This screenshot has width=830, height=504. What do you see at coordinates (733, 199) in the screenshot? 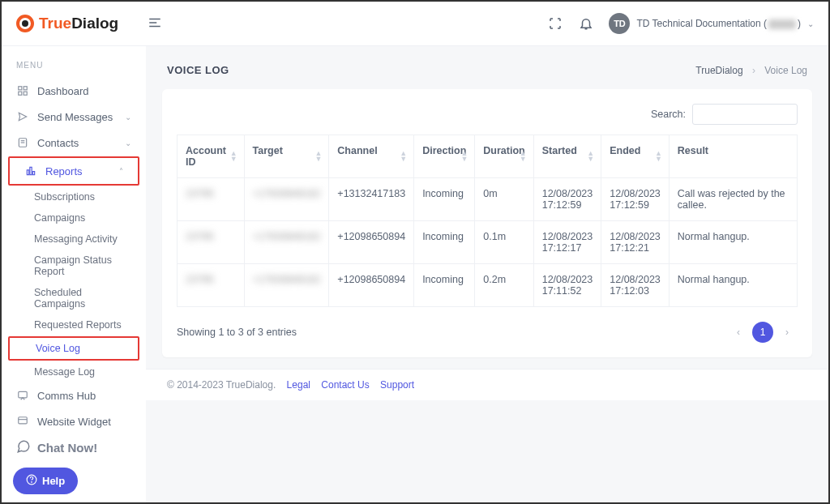
I see `cell-result: Call was rejected by the callee.` at bounding box center [733, 199].